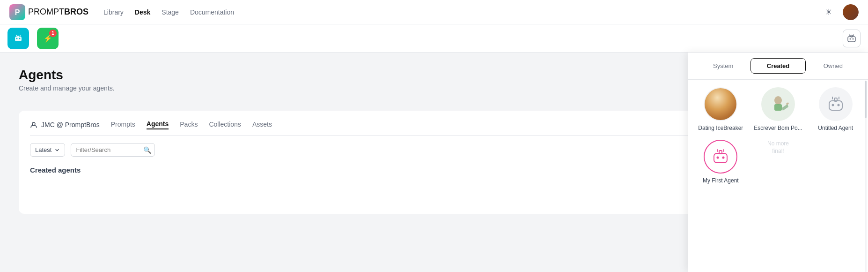  I want to click on bot-icon-right-button, so click(852, 38).